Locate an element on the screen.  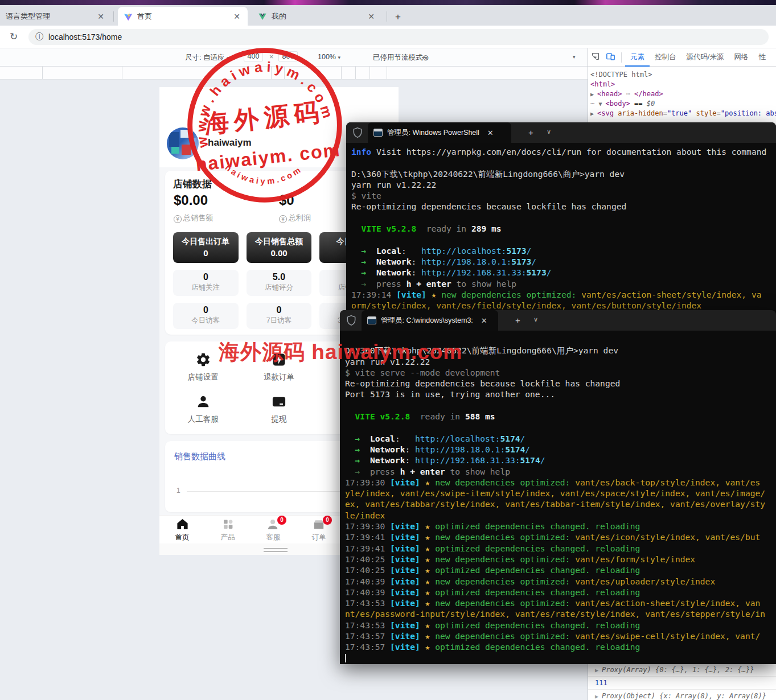
output-line: ⋯ ▼ <body> == $0 is located at coordinates (683, 104).